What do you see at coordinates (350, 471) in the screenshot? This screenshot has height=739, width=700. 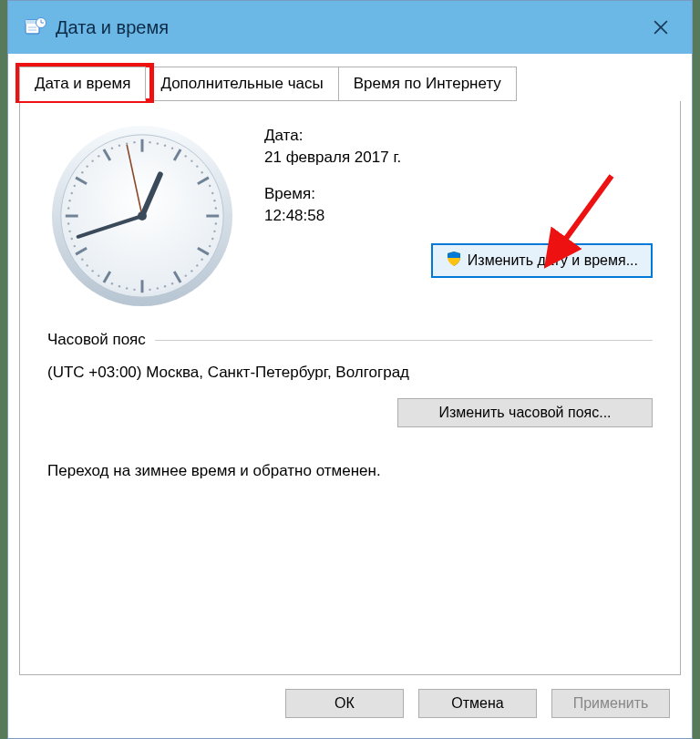 I see `dst-status: Переход на зимнее время и обратно отмене…` at bounding box center [350, 471].